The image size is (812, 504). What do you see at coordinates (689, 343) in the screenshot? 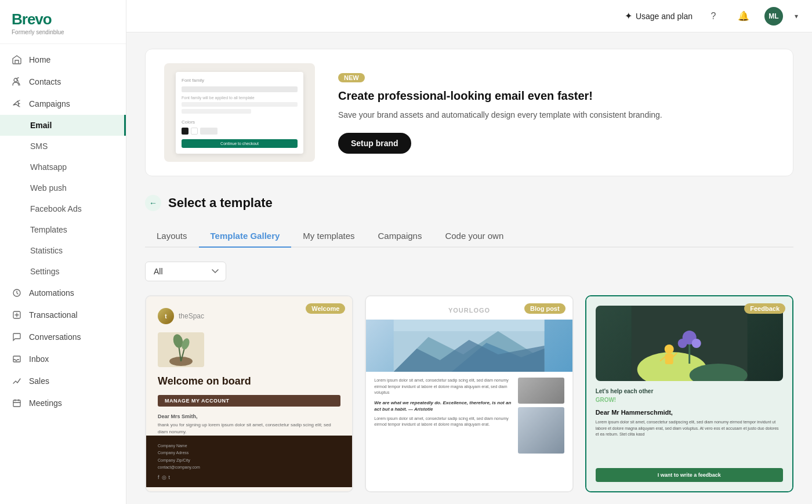
I see `feedback-illustration` at bounding box center [689, 343].